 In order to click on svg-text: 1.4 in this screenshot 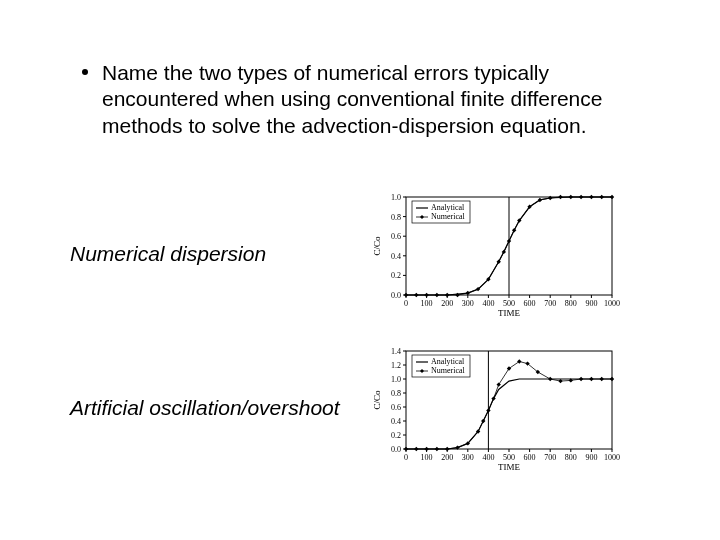, I will do `click(396, 352)`.